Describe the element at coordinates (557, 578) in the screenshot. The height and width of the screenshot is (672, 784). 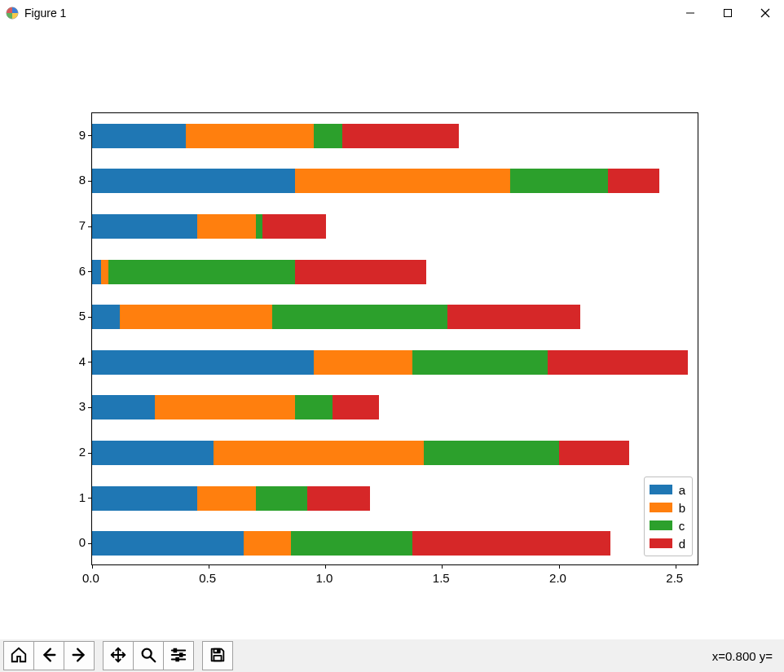
I see `x-tick-label: 2.0` at that location.